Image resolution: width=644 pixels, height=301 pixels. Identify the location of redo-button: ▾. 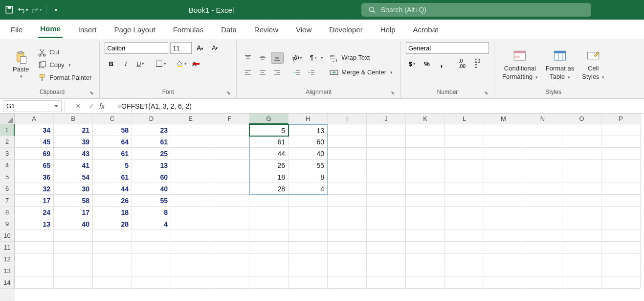
(37, 10).